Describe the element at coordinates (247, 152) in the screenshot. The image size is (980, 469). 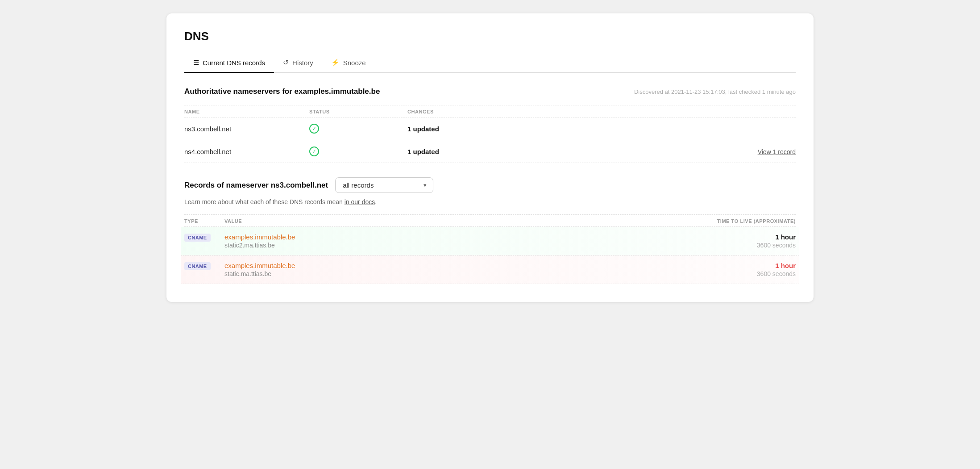
I see `nameserver-name: ns4.combell.net` at that location.